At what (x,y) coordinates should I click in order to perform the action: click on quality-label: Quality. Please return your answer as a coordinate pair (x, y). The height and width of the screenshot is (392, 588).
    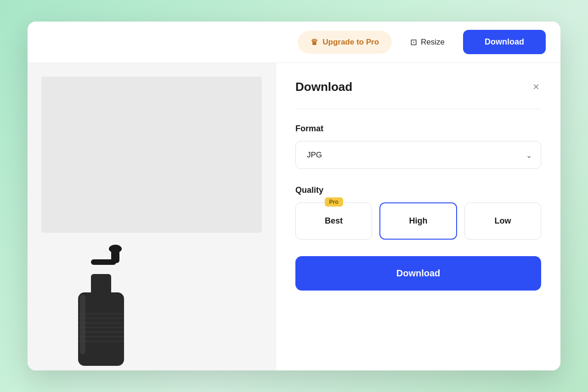
    Looking at the image, I should click on (418, 190).